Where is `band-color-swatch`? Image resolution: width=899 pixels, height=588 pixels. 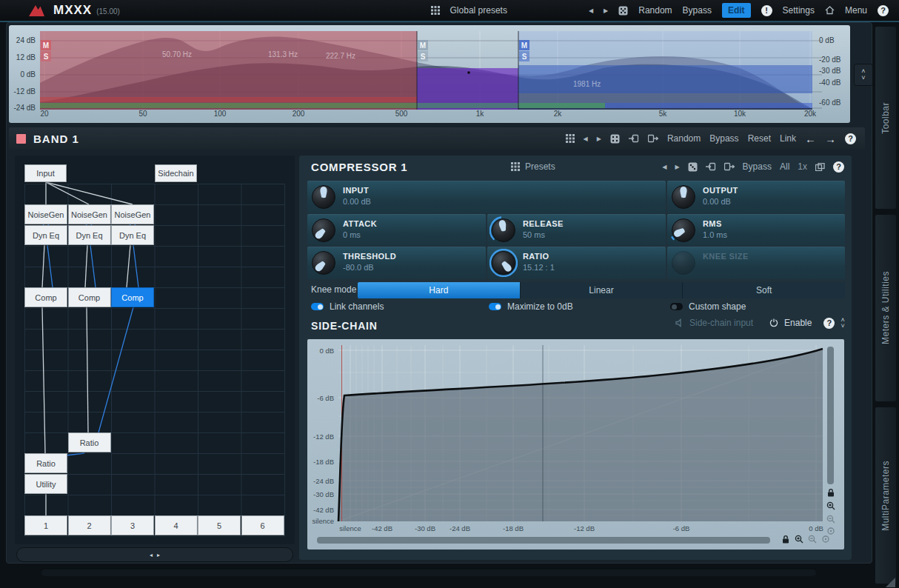
band-color-swatch is located at coordinates (21, 139).